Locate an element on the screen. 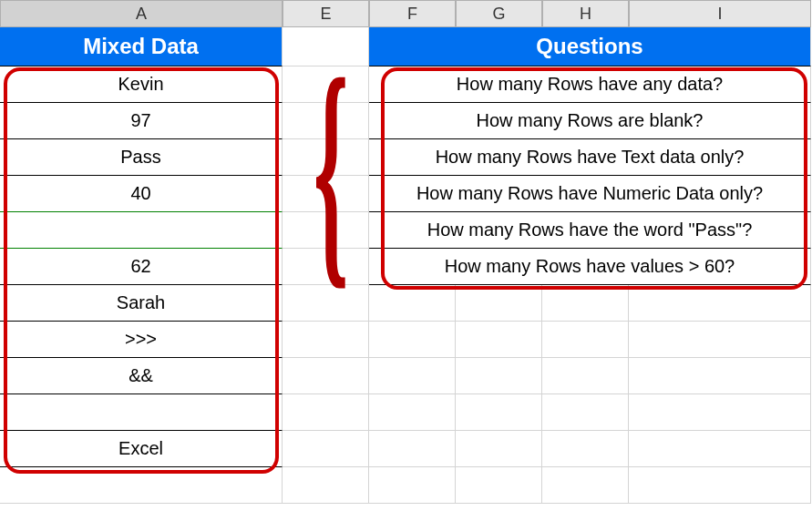 Image resolution: width=812 pixels, height=511 pixels. data-cell: Pass is located at coordinates (141, 158).